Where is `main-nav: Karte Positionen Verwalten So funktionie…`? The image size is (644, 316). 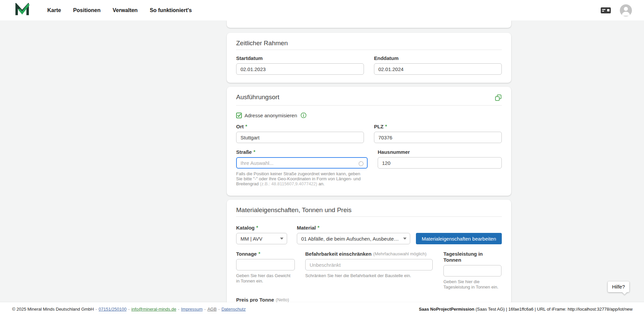 main-nav: Karte Positionen Verwalten So funktionie… is located at coordinates (119, 10).